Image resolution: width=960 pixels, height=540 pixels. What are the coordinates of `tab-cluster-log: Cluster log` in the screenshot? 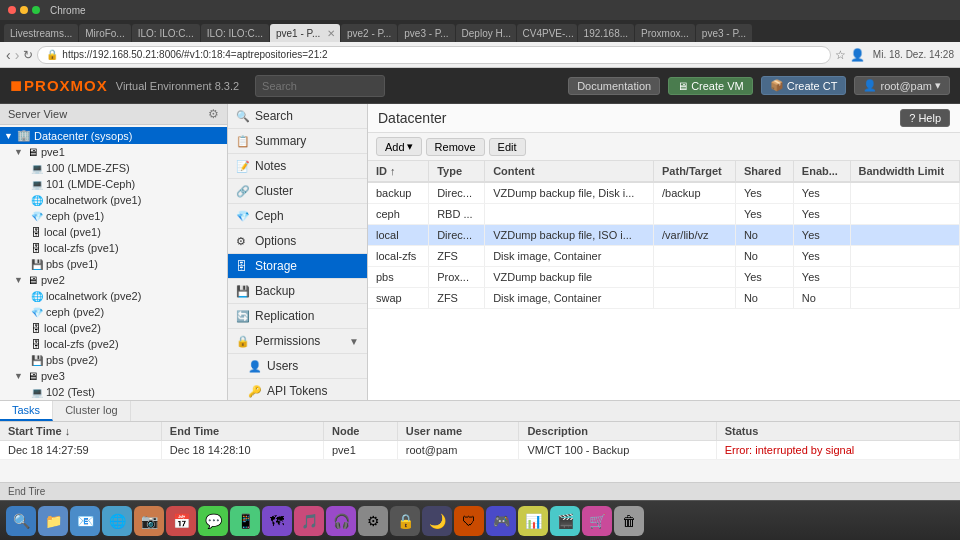 It's located at (92, 411).